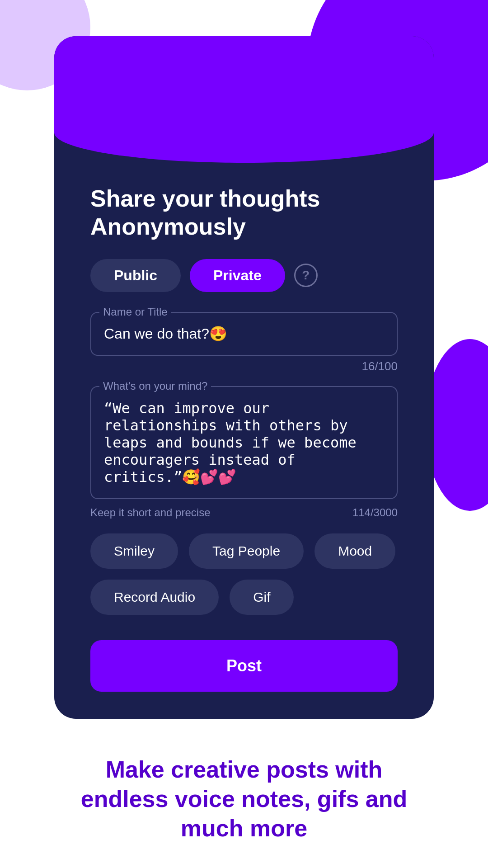 This screenshot has width=488, height=868. What do you see at coordinates (244, 212) in the screenshot?
I see `card-title: Share your thoughts Anonymously` at bounding box center [244, 212].